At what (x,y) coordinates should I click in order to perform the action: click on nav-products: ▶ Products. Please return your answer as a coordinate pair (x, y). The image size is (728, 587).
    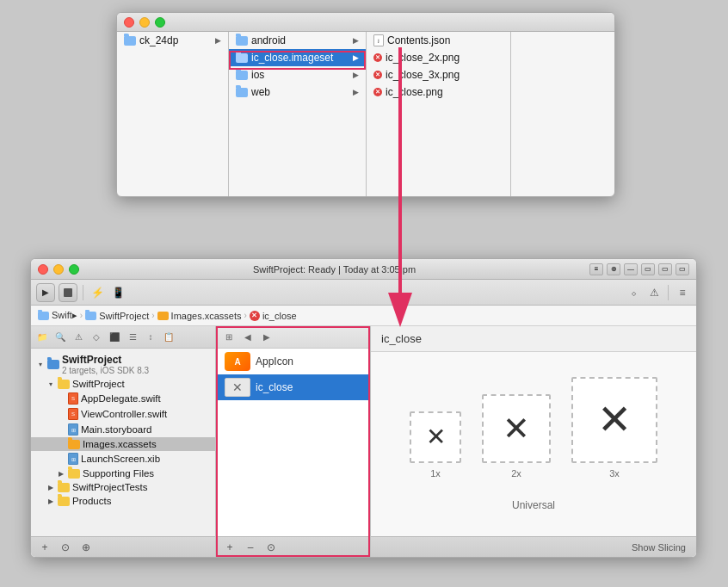
    Looking at the image, I should click on (123, 501).